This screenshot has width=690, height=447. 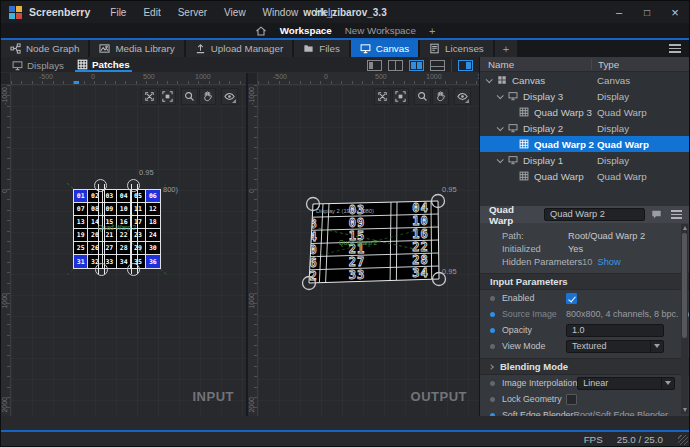 I want to click on node-info: Path:Root/Quad Warp 2InitializedYesHidde…, so click(x=584, y=248).